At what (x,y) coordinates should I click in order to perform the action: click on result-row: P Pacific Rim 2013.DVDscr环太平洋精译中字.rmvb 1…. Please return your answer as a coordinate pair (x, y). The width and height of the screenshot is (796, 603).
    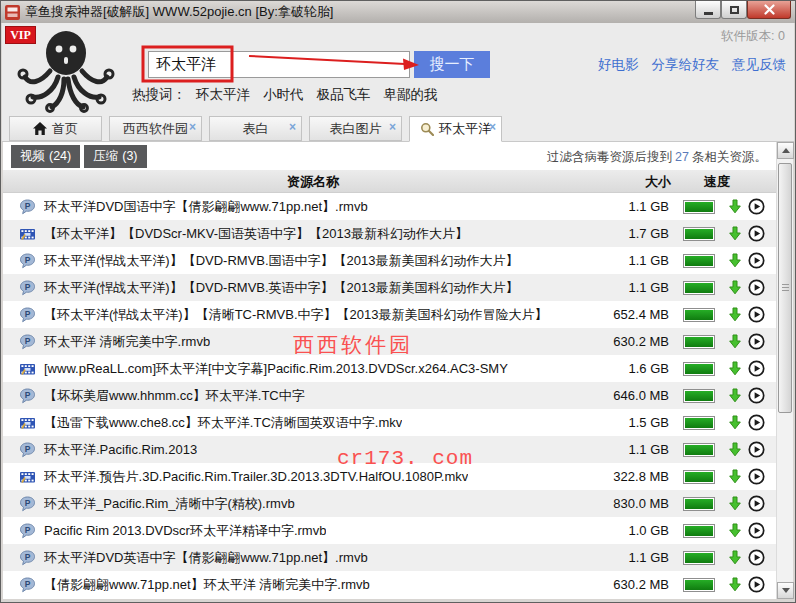
    Looking at the image, I should click on (390, 530).